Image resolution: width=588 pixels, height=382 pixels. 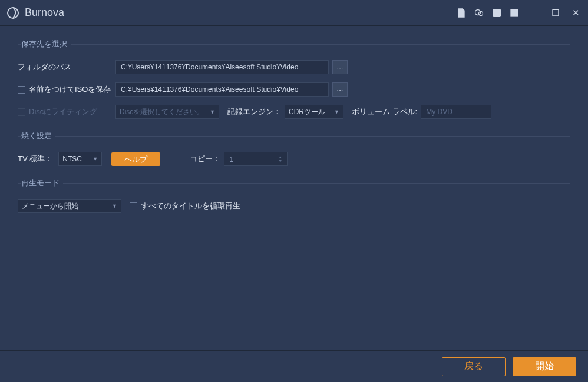 What do you see at coordinates (497, 13) in the screenshot?
I see `facebook-icon` at bounding box center [497, 13].